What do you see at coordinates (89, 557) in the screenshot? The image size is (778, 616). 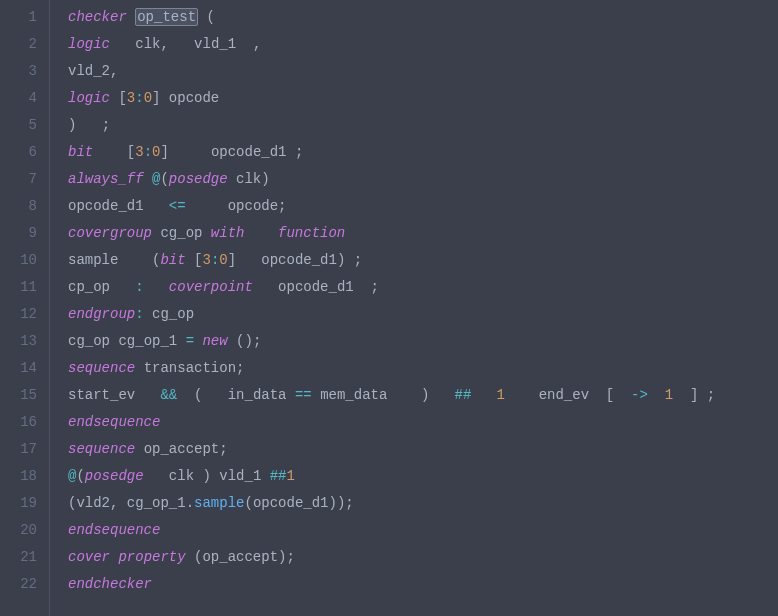 I see `token-kw: cover` at bounding box center [89, 557].